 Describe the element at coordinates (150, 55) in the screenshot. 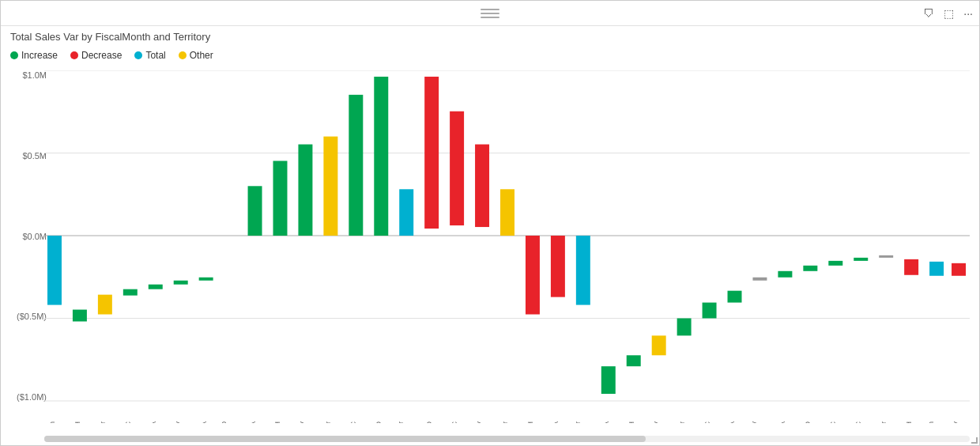

I see `legend-item-total: Total` at that location.